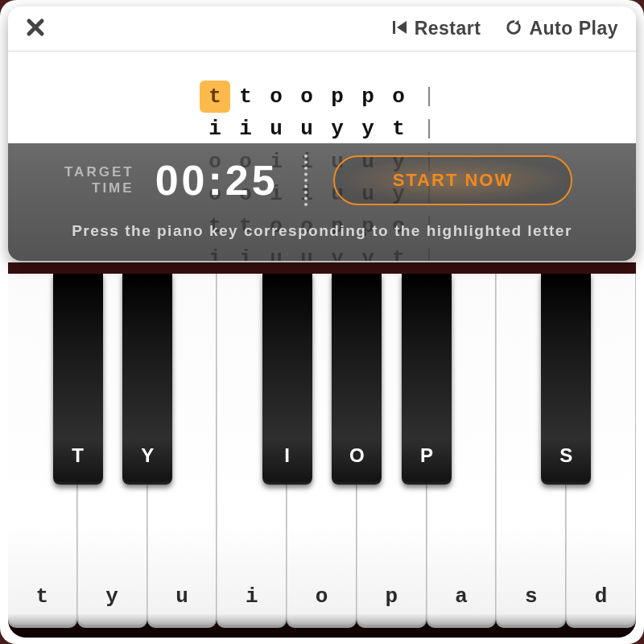 The image size is (644, 644). What do you see at coordinates (322, 97) in the screenshot?
I see `sheet-row: ttooppo|` at bounding box center [322, 97].